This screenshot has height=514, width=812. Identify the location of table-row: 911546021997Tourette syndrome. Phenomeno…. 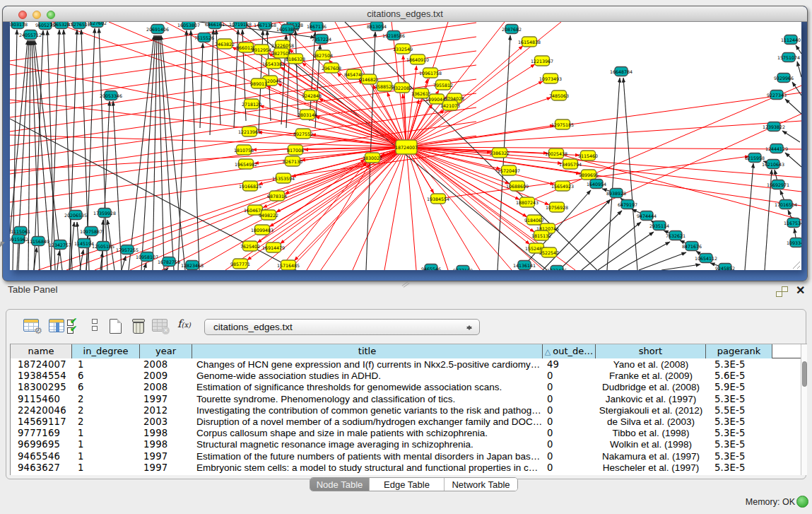
(406, 399).